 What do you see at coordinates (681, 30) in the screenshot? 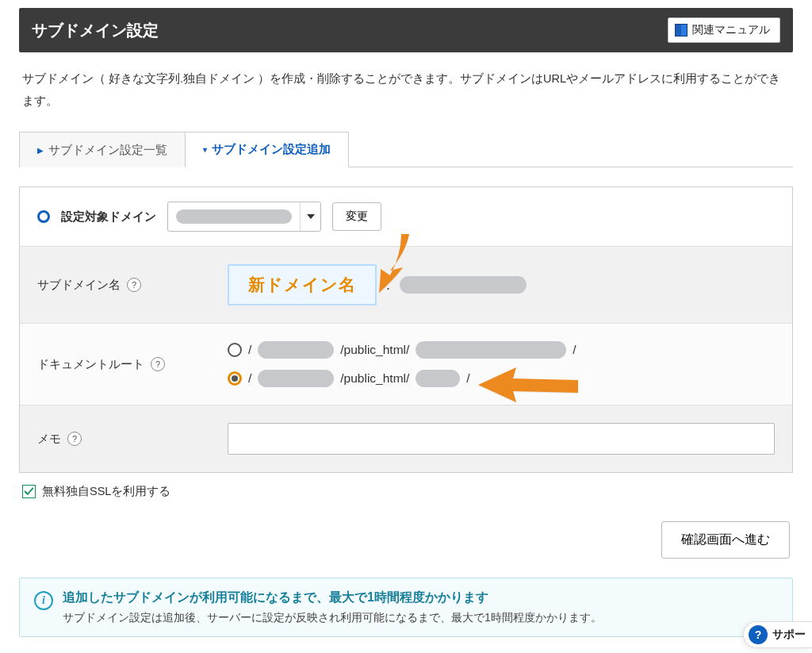
I see `book-icon` at bounding box center [681, 30].